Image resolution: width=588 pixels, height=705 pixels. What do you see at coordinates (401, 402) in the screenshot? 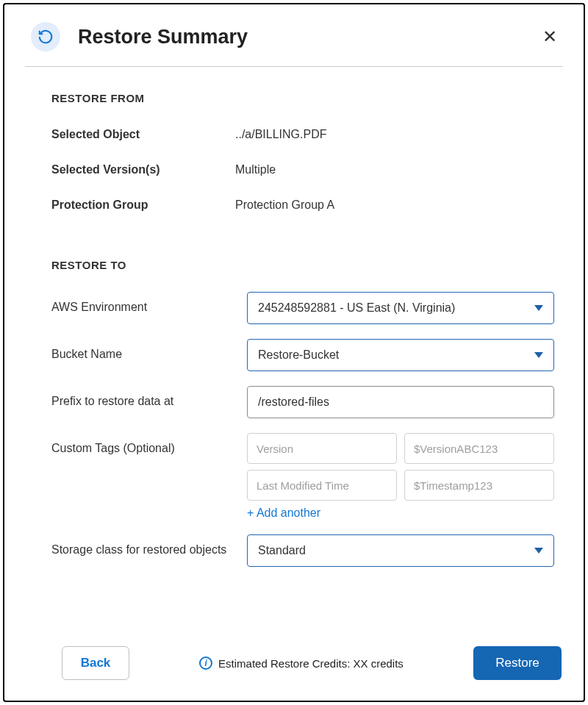
I see `prefix-input` at bounding box center [401, 402].